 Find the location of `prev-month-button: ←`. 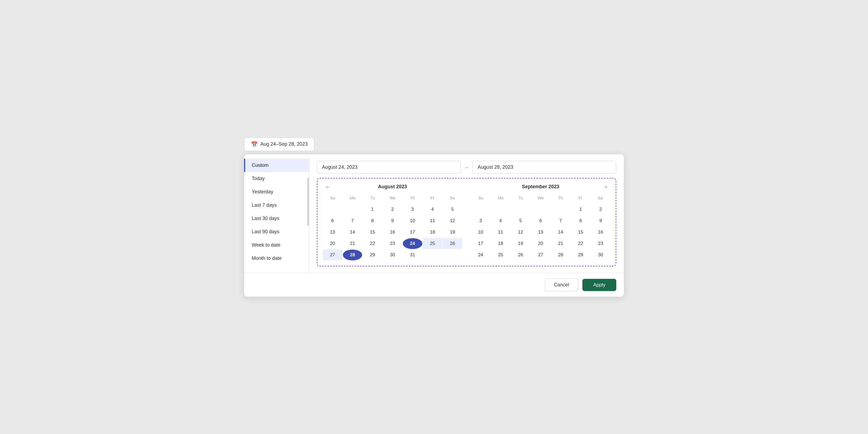

prev-month-button: ← is located at coordinates (328, 187).